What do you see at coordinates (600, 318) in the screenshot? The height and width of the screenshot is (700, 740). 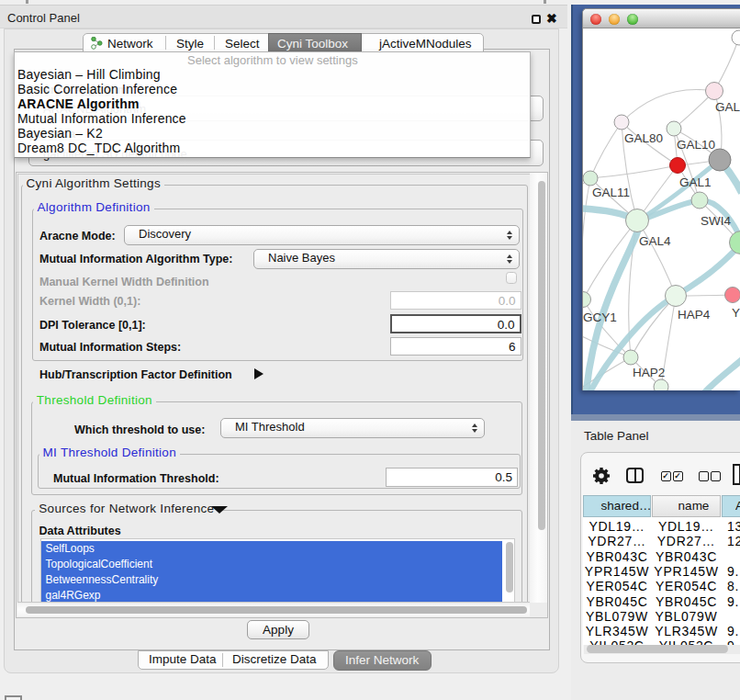 I see `svg-text: GCY1` at bounding box center [600, 318].